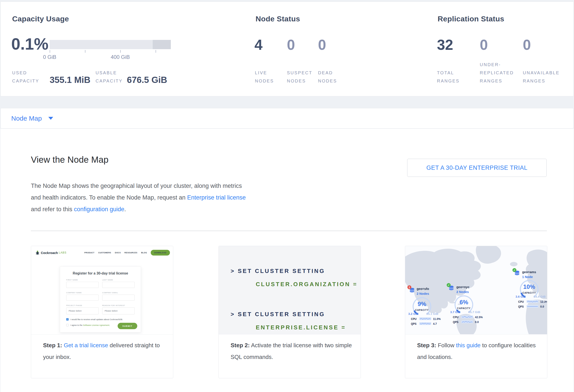 This screenshot has height=392, width=574. I want to click on live-nodes-count: 4, so click(258, 45).